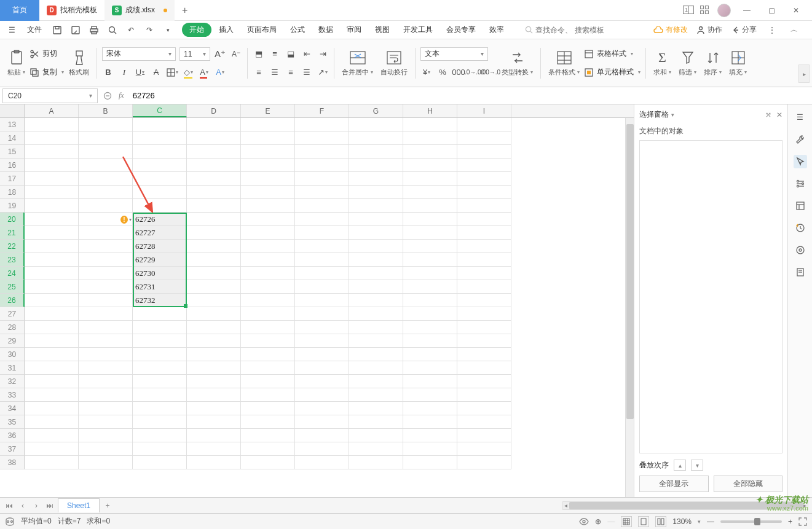  I want to click on increase-decimal-icon: .0→.00, so click(475, 72).